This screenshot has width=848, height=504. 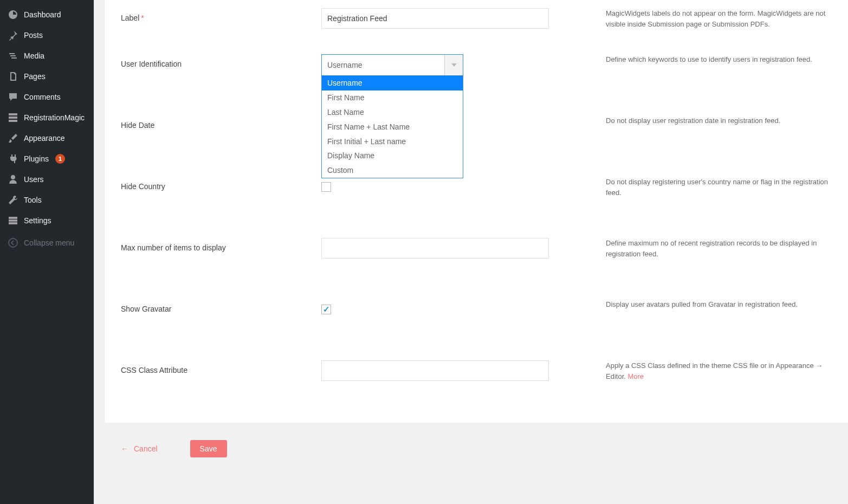 What do you see at coordinates (35, 76) in the screenshot?
I see `sidebar-label: Pages` at bounding box center [35, 76].